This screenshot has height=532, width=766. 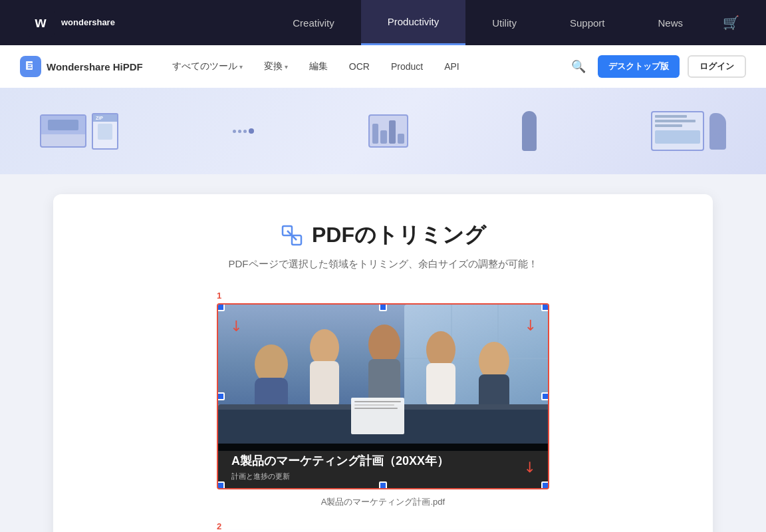 I want to click on hipdf-brand: Wondershare HiPDF, so click(x=81, y=66).